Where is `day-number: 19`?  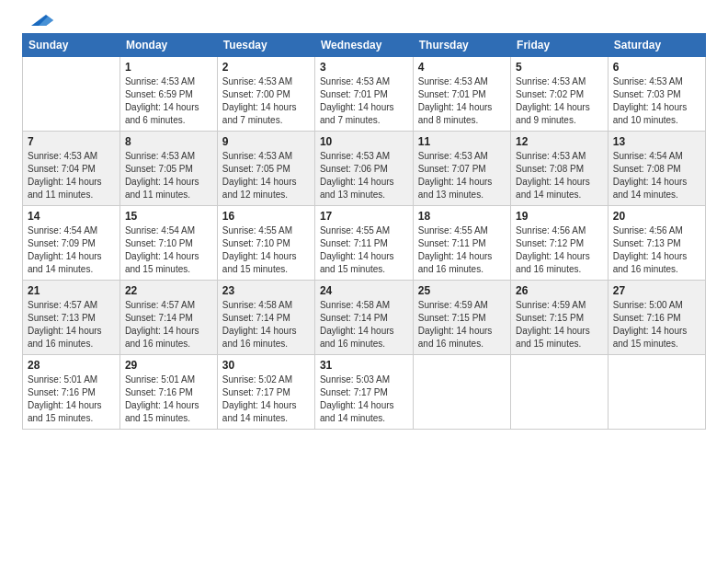 day-number: 19 is located at coordinates (559, 216).